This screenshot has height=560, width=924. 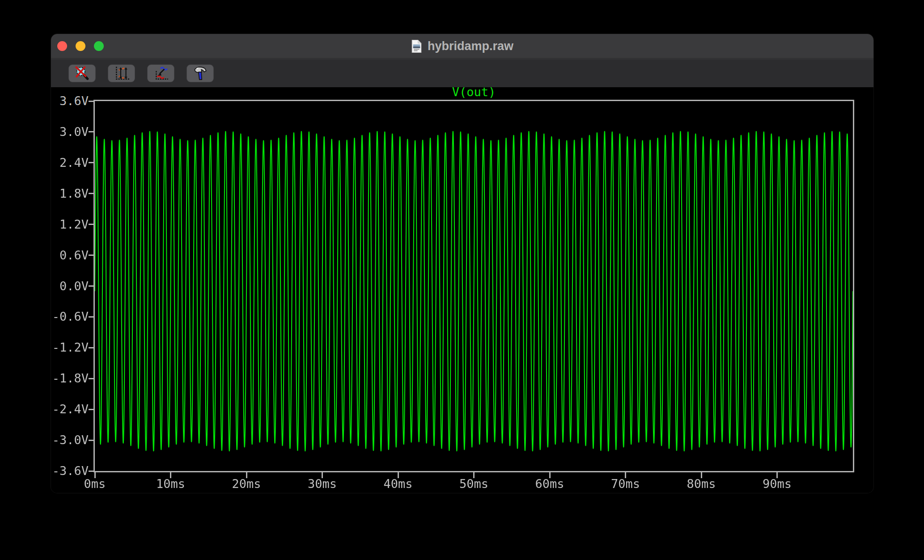 I want to click on traffic-lights, so click(x=81, y=46).